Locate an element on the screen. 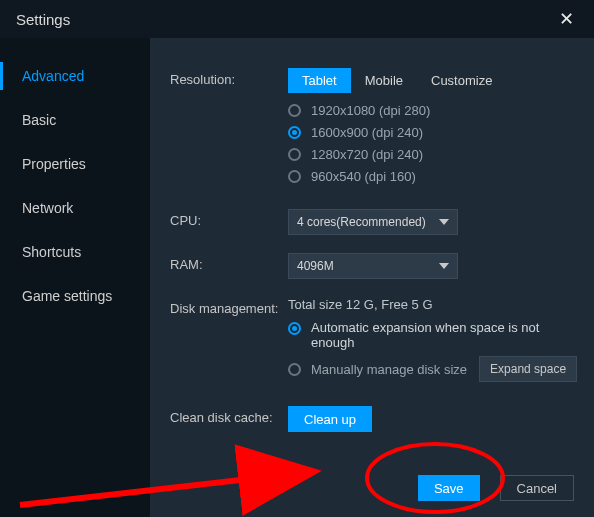  cpu-label: CPU: is located at coordinates (229, 218).